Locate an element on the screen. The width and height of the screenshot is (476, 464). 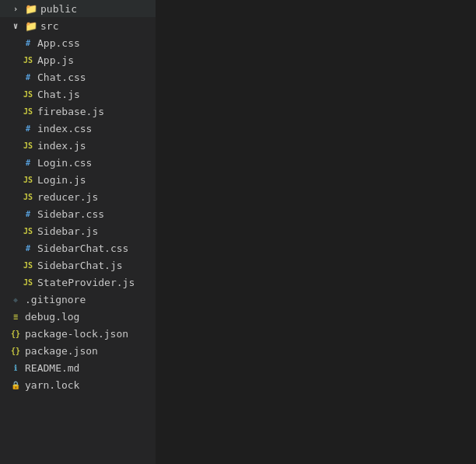
tree-item-firebase.js: JS firebase.js is located at coordinates (78, 111).